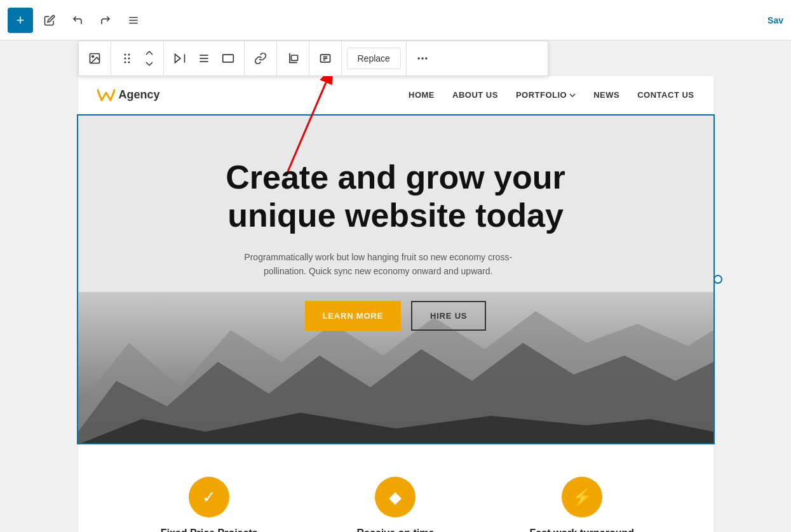  What do you see at coordinates (582, 529) in the screenshot?
I see `feature-title-3: Fast work turnaround` at bounding box center [582, 529].